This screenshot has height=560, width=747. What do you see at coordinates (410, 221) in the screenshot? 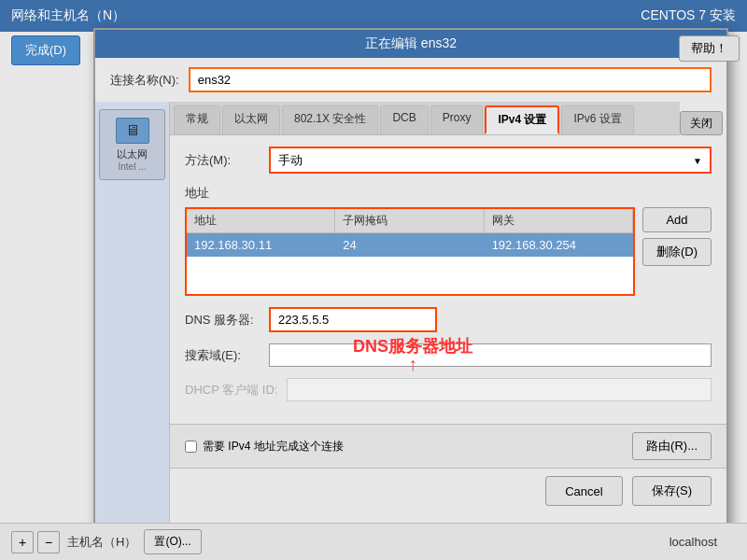
I see `address-table-header: 地址 子网掩码 网关` at bounding box center [410, 221].